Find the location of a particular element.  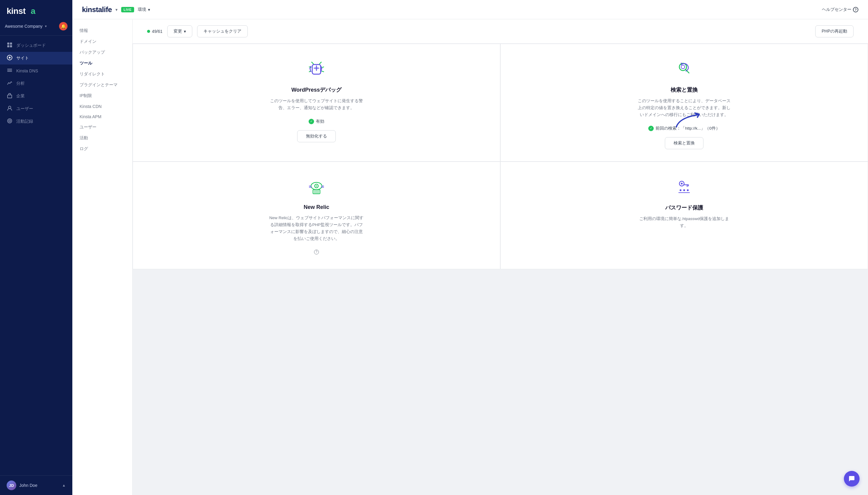

sub-nav-logs: ログ is located at coordinates (102, 149).